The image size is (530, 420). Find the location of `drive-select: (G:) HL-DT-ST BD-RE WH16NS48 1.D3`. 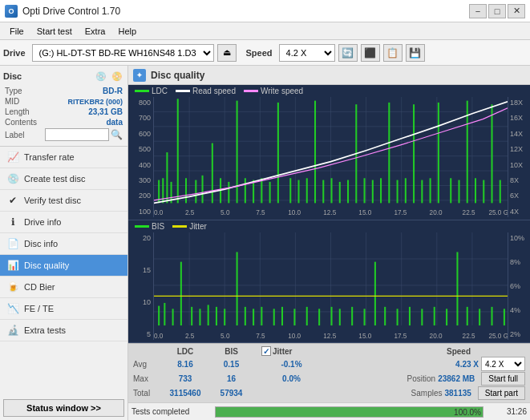

drive-select: (G:) HL-DT-ST BD-RE WH16NS48 1.D3 is located at coordinates (123, 53).